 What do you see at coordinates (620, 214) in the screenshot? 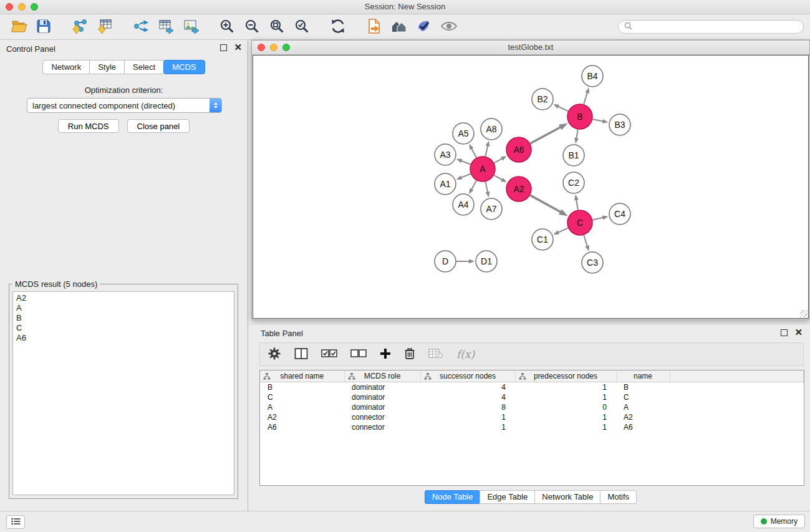
I see `node: C4` at bounding box center [620, 214].